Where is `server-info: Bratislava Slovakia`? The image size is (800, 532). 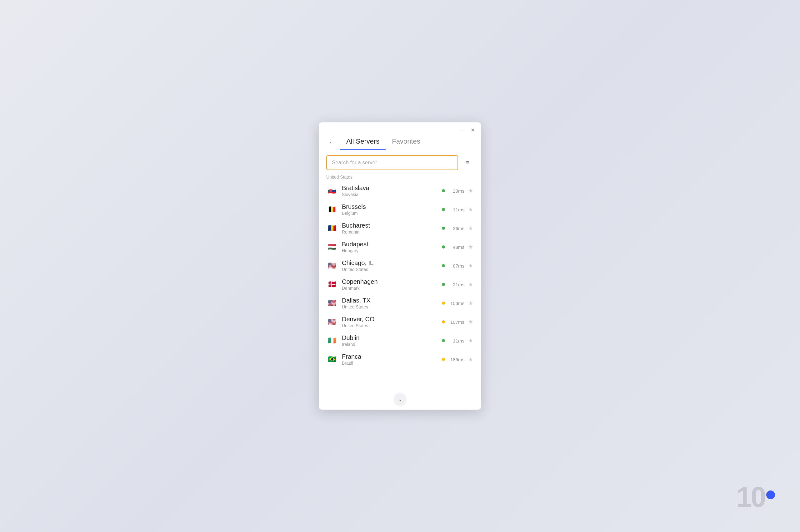
server-info: Bratislava Slovakia is located at coordinates (390, 191).